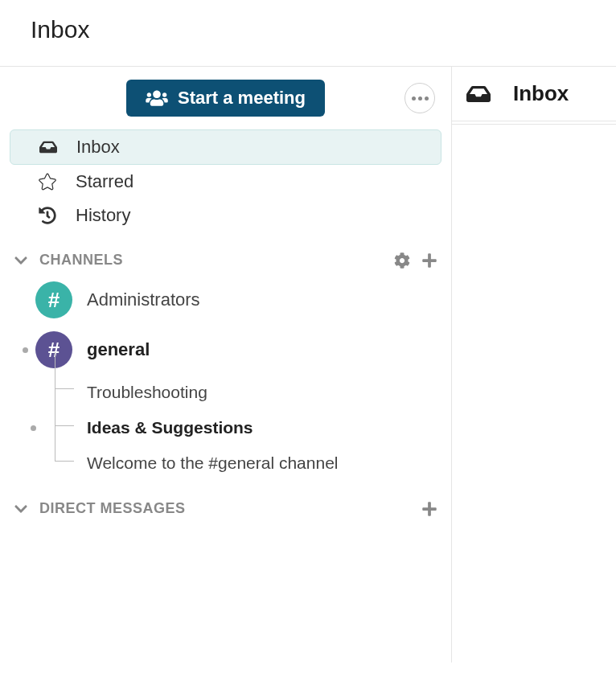 The width and height of the screenshot is (616, 673). I want to click on nav-history-label: History, so click(103, 215).